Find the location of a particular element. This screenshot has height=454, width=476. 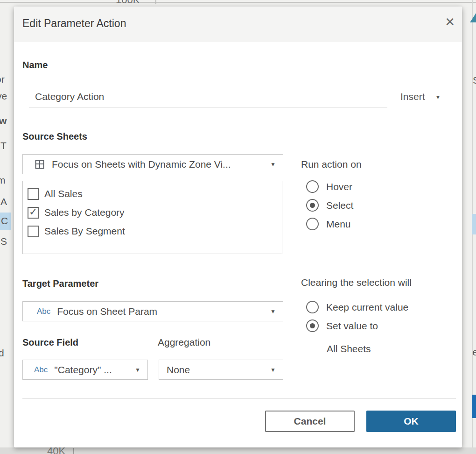

background-axis-tick-top: 100K is located at coordinates (128, 3).